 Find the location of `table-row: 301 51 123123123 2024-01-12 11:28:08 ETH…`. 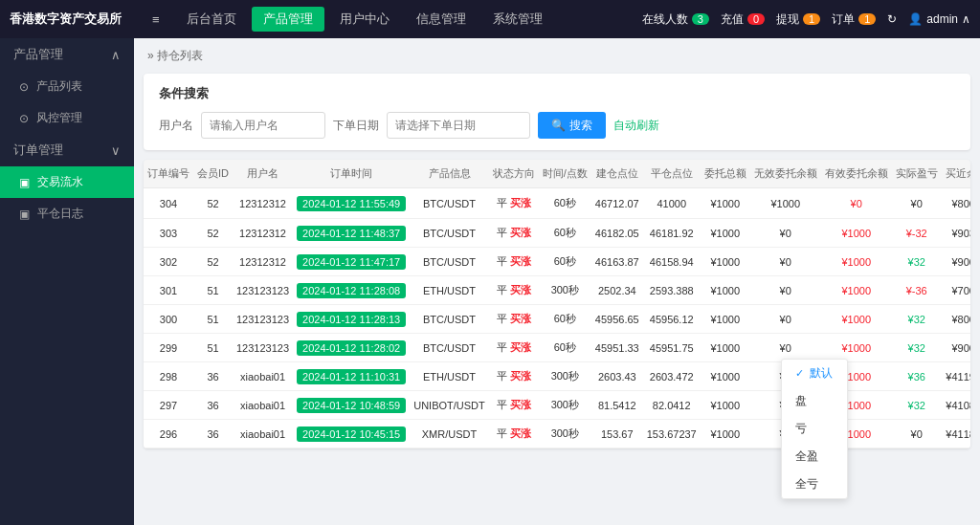

table-row: 301 51 123123123 2024-01-12 11:28:08 ETH… is located at coordinates (557, 291).